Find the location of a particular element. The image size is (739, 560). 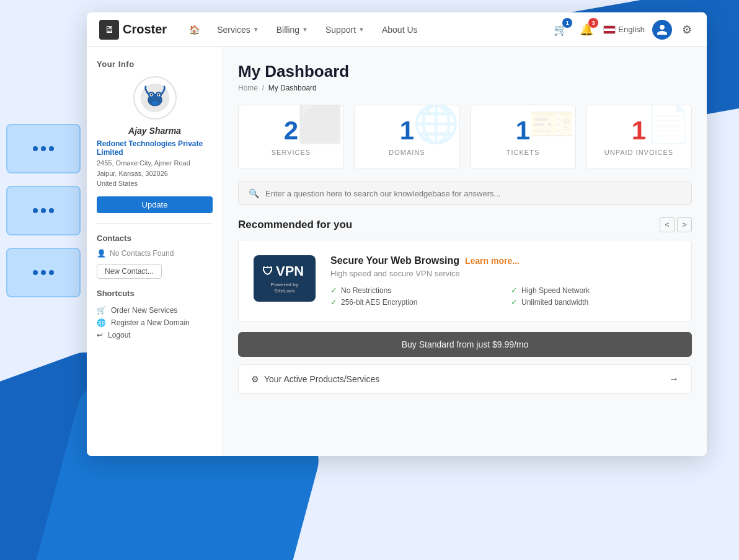

nav-arrows: < > is located at coordinates (676, 225).